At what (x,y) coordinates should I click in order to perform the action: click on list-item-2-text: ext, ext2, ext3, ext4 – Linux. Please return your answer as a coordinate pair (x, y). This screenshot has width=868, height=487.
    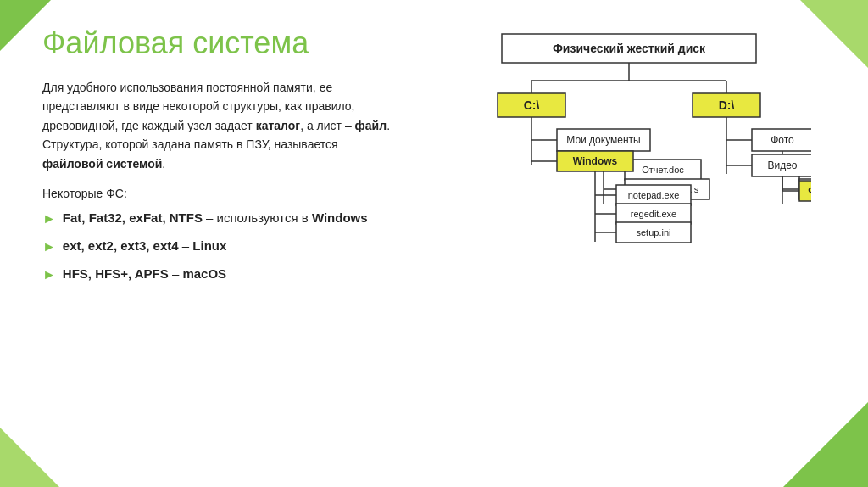
    Looking at the image, I should click on (144, 246).